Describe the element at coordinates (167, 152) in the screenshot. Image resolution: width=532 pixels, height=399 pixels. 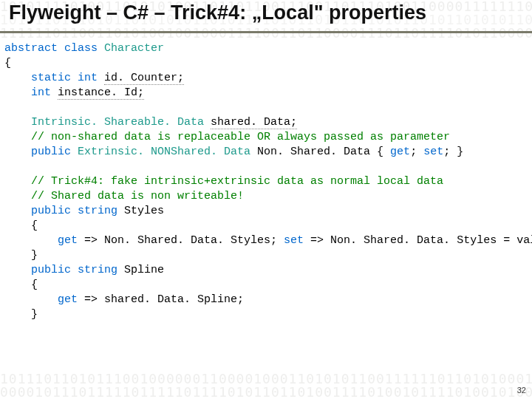
I see `type-extrinsic: Extrinsic. NONShared. Data` at that location.